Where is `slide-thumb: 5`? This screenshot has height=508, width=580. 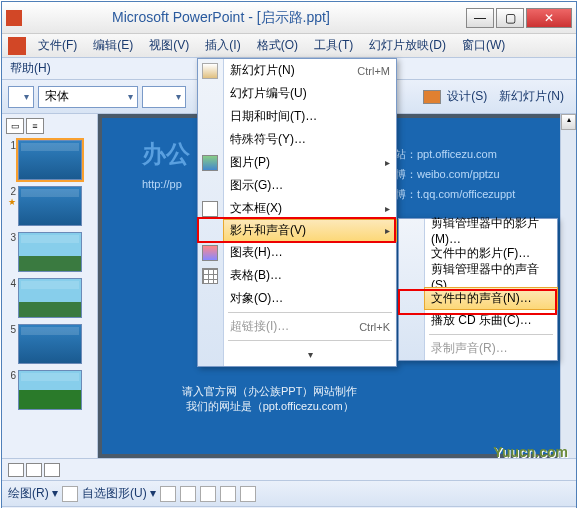 slide-thumb: 5 is located at coordinates (50, 344).